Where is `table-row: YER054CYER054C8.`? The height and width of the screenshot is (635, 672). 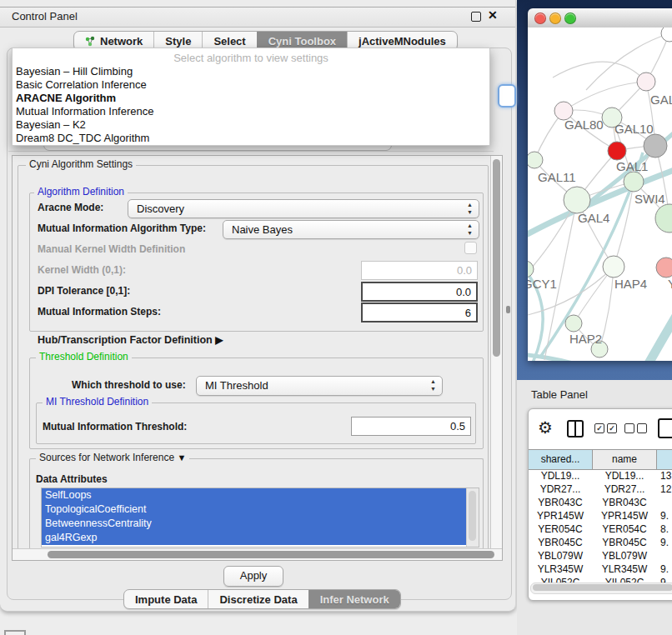 table-row: YER054CYER054C8. is located at coordinates (600, 529).